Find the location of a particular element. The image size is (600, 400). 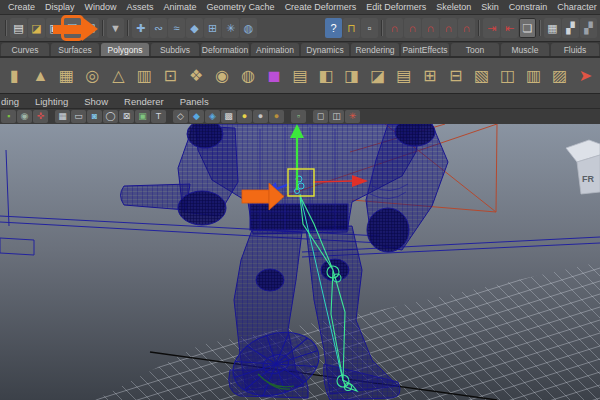

select-surfaces-mask-icon: ◆ is located at coordinates (194, 28).